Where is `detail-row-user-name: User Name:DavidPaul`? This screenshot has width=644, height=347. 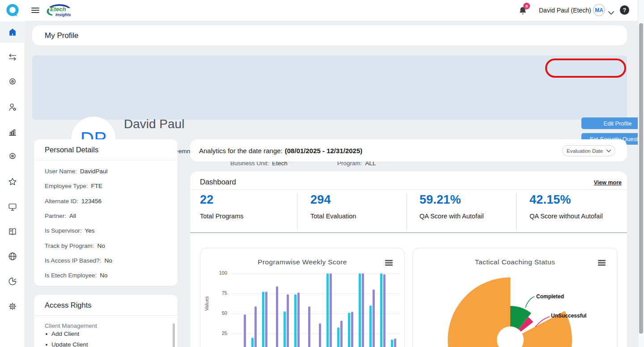
detail-row-user-name: User Name:DavidPaul is located at coordinates (76, 171).